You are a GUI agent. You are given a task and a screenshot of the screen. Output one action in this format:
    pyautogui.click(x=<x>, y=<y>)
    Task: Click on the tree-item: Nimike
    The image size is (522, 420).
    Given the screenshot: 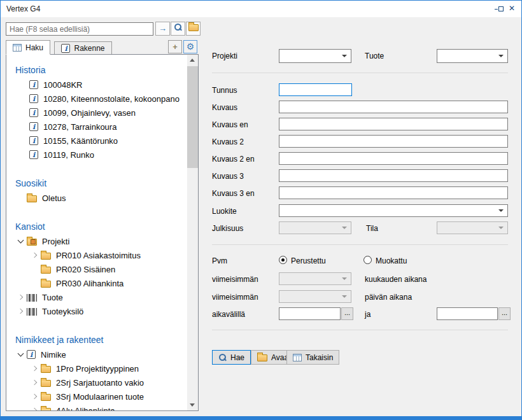 What is the action you would take?
    pyautogui.click(x=97, y=354)
    